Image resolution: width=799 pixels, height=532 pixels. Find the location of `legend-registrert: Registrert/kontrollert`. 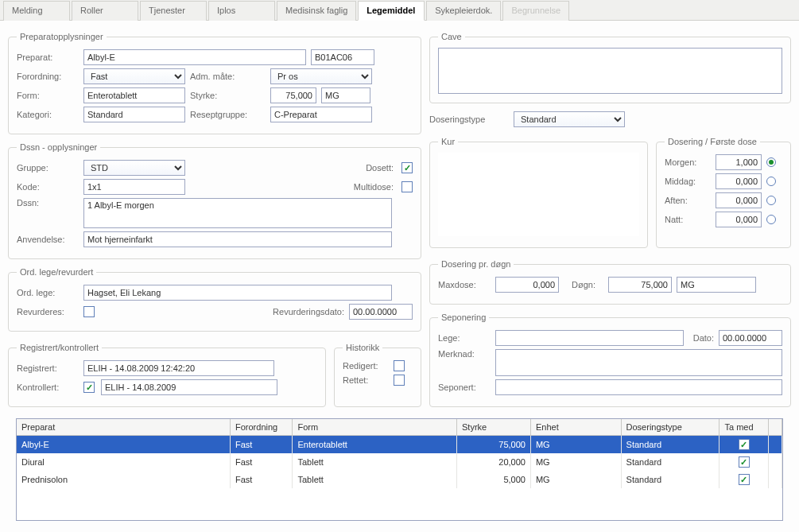

legend-registrert: Registrert/kontrollert is located at coordinates (59, 348).